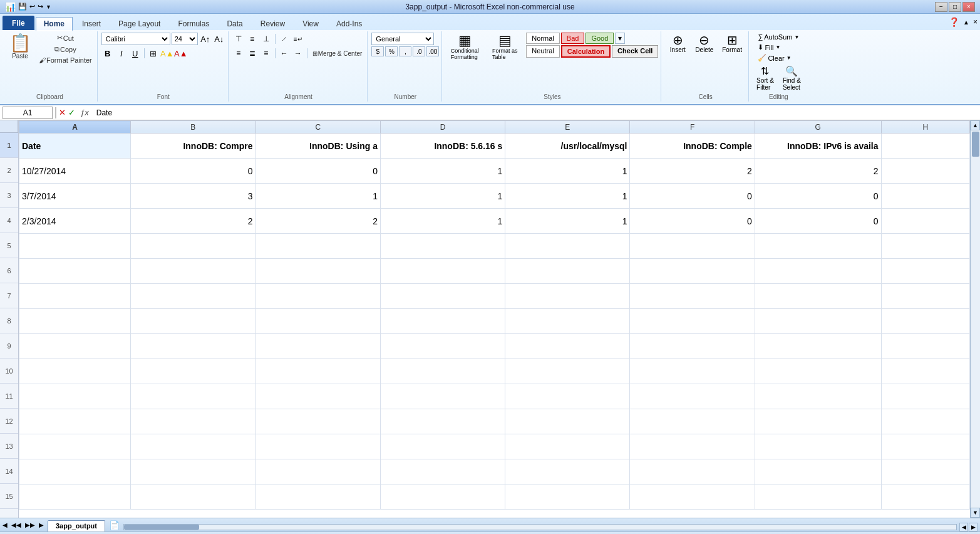 This screenshot has height=534, width=980. I want to click on copy-button: ⧉ Copy, so click(65, 49).